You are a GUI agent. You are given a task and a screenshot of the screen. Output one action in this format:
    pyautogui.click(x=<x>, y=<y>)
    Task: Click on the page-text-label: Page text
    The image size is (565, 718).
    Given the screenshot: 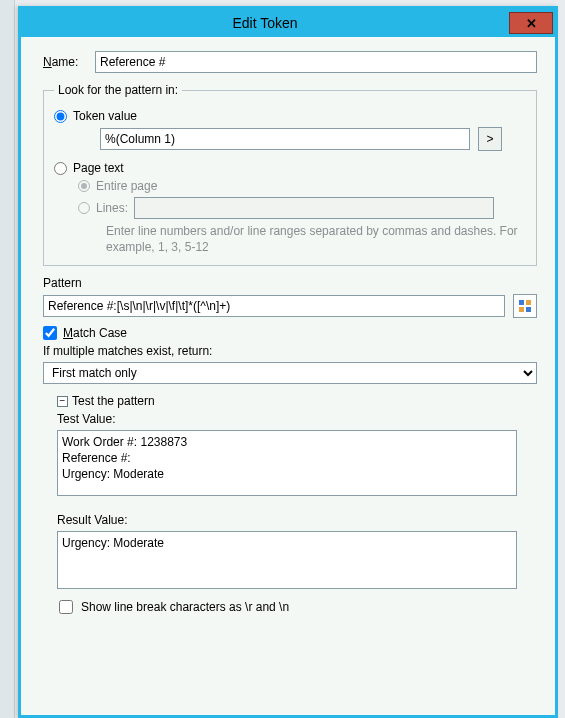 What is the action you would take?
    pyautogui.click(x=98, y=168)
    